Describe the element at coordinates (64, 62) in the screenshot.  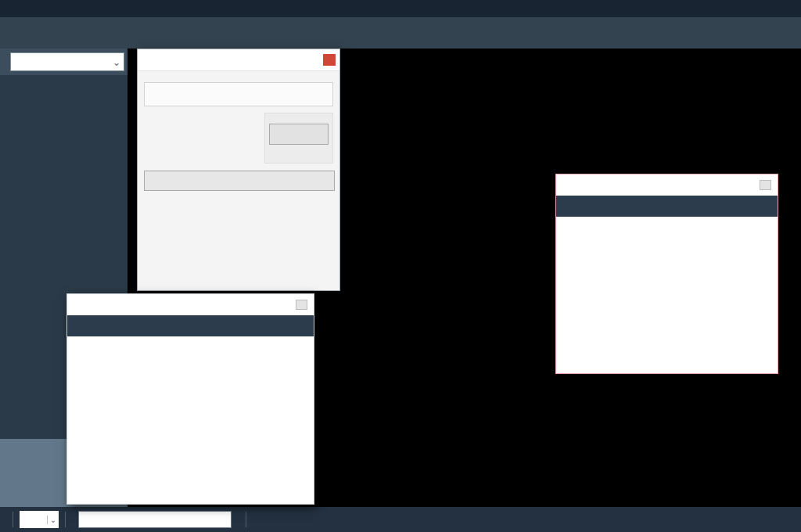
I see `step-bar: ⌄` at that location.